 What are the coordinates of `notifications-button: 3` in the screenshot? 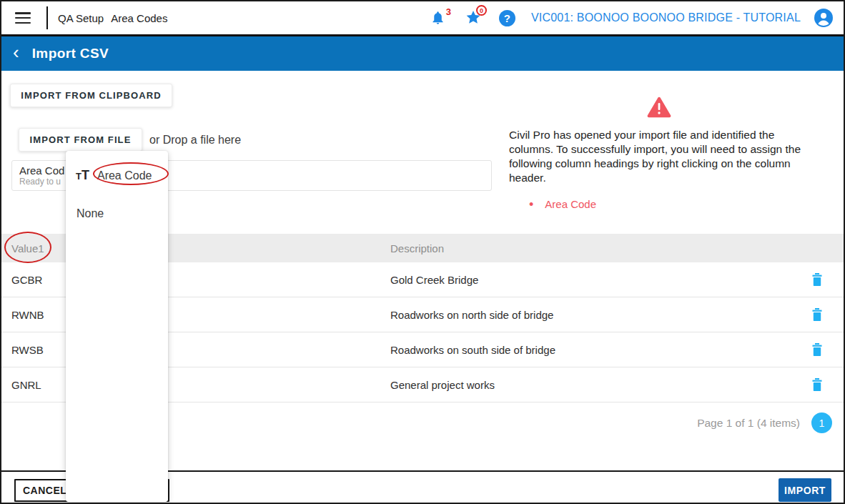 It's located at (438, 18).